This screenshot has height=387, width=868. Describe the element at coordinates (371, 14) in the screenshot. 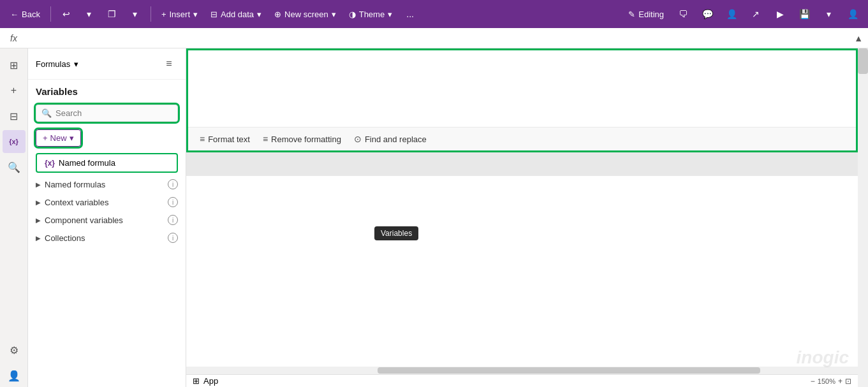

I see `theme-button: ◑ Theme ▾` at that location.